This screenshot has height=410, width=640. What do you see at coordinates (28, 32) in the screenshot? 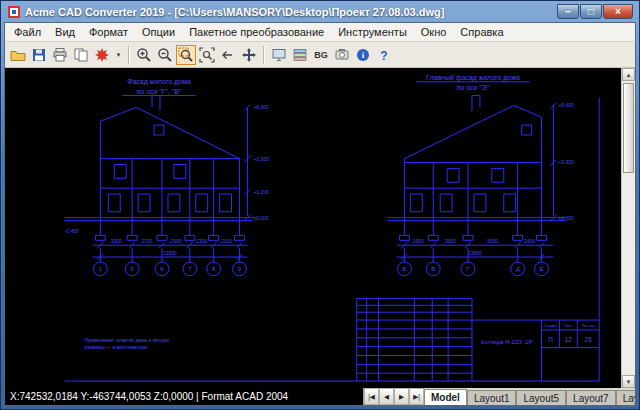
I see `menu-file: Файл` at bounding box center [28, 32].